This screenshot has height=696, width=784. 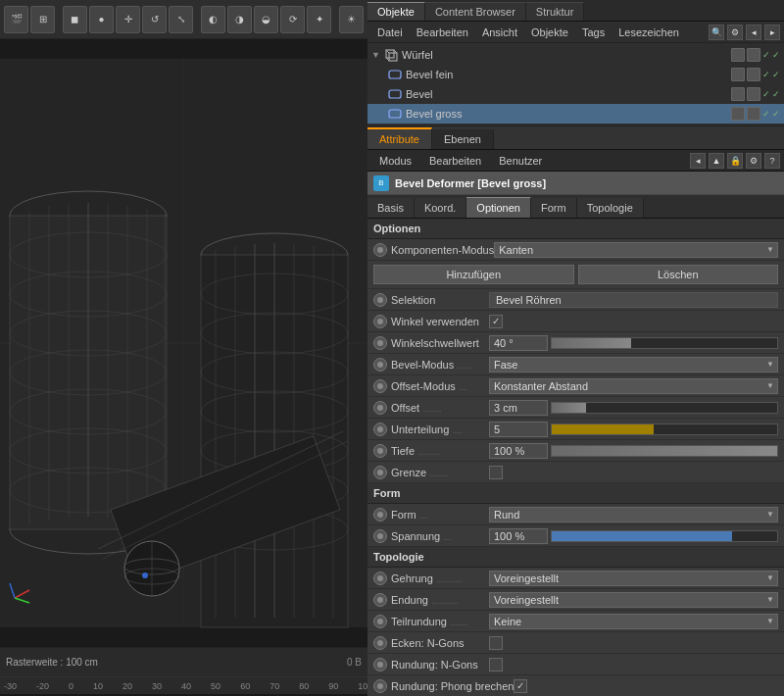 What do you see at coordinates (518, 429) in the screenshot?
I see `input-unterteilung` at bounding box center [518, 429].